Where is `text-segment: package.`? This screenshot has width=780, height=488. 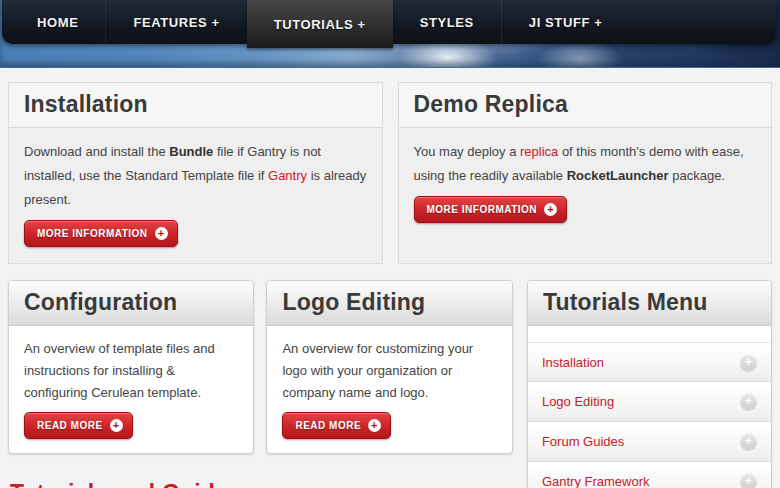 text-segment: package. is located at coordinates (697, 176).